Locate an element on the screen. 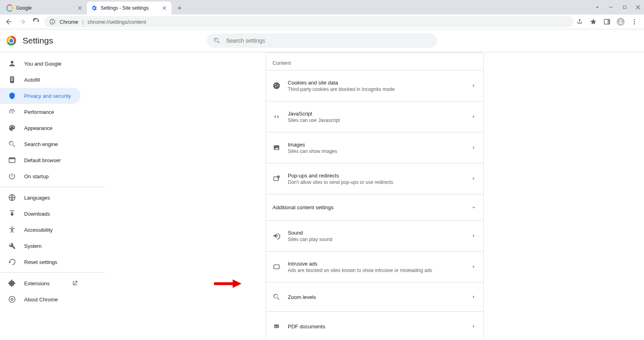 This screenshot has width=644, height=340. sidebar-item-extensions: Extensions is located at coordinates (40, 283).